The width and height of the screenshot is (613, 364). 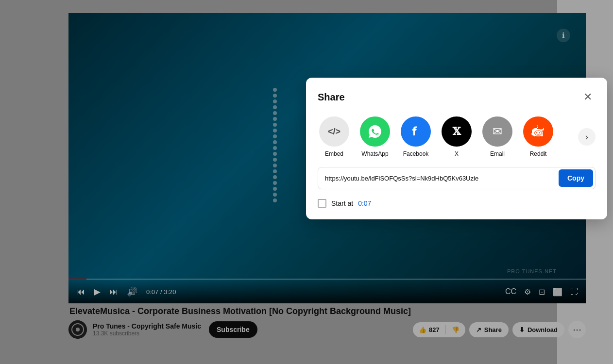 What do you see at coordinates (457, 137) in the screenshot?
I see `share-x-item: 𝕏 X` at bounding box center [457, 137].